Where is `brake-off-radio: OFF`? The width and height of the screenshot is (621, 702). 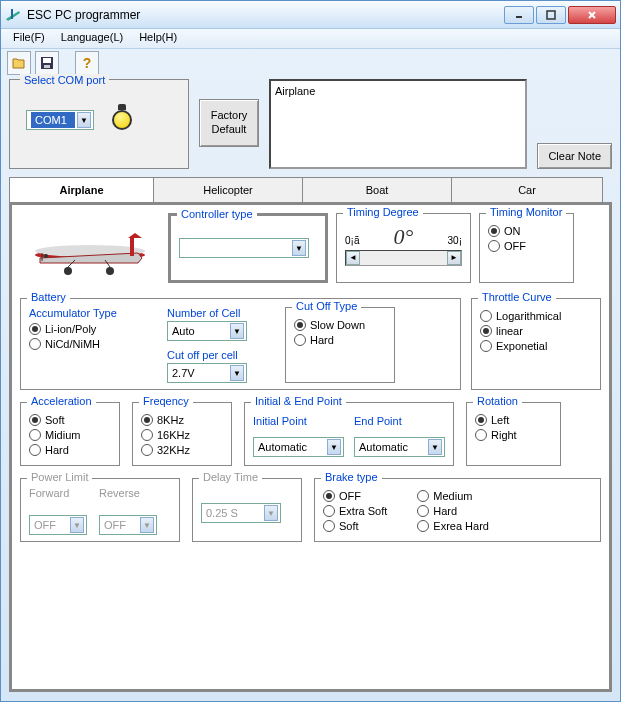
brake-off-radio: OFF is located at coordinates (355, 496).